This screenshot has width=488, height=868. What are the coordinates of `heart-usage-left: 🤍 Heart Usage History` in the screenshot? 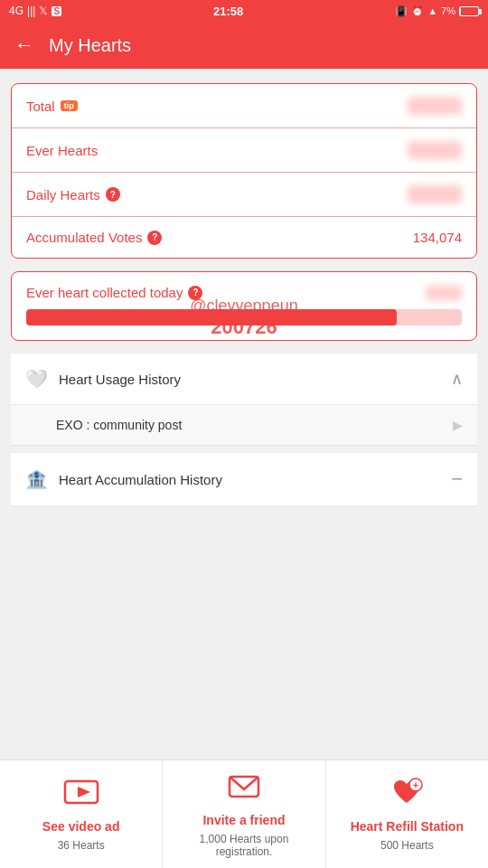 It's located at (103, 379).